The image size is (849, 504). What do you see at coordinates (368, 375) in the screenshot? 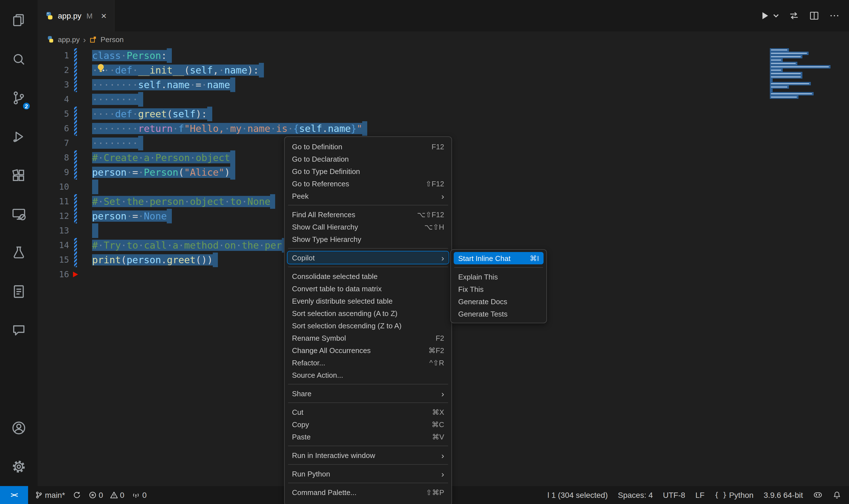
I see `menu-item-source-action: Source Action...` at bounding box center [368, 375].